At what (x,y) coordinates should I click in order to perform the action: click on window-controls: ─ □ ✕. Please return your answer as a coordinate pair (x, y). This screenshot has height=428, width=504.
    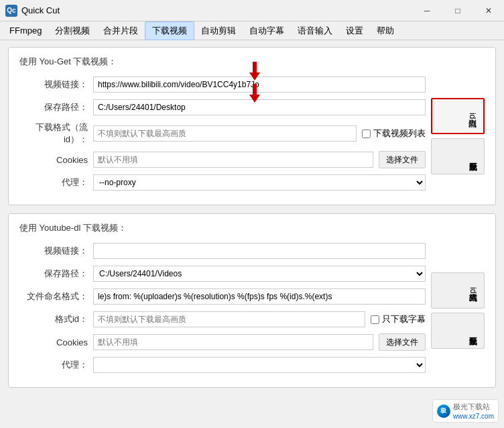
    Looking at the image, I should click on (458, 11).